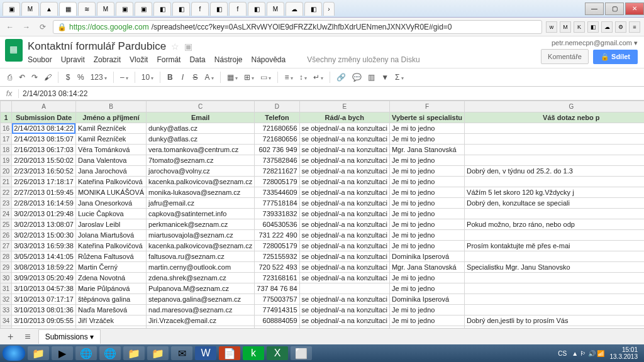 Image resolution: width=644 pixels, height=362 pixels. I want to click on table-row: 303/09/2013 05:20:49Zdena Novotnázdena.s…, so click(323, 278).